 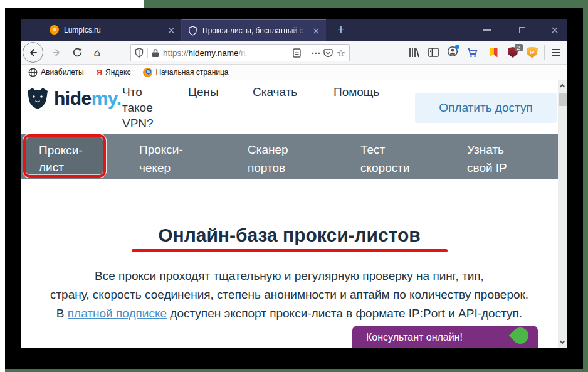 I want to click on minimize-button, so click(x=487, y=30).